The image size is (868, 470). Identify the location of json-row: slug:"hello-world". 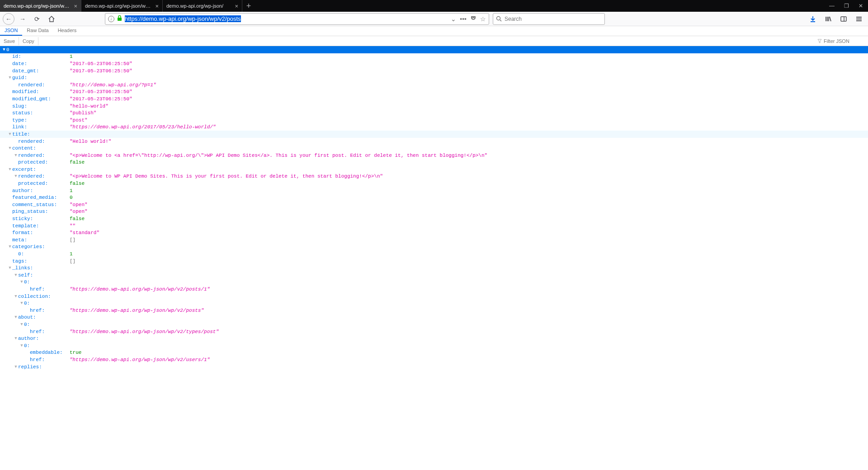
(434, 106).